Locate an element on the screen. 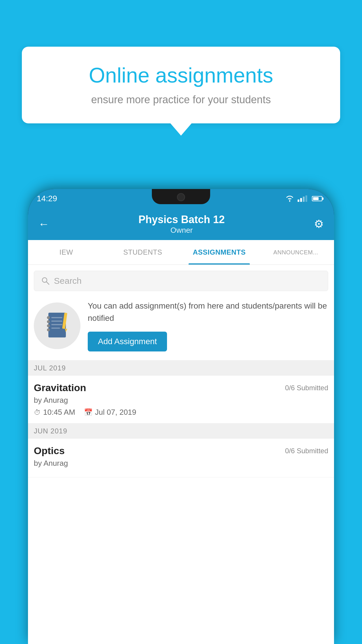 This screenshot has height=644, width=362. calendar-icon: 📅 is located at coordinates (88, 412).